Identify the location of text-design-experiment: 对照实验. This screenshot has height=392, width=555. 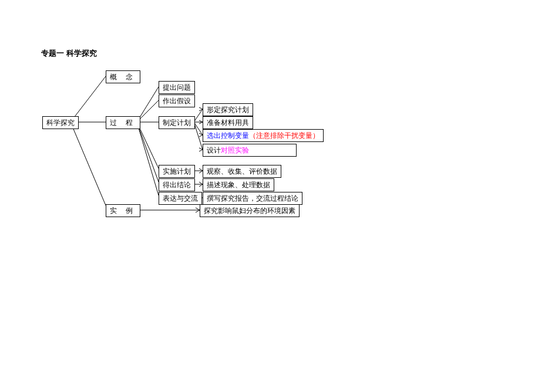
(235, 150).